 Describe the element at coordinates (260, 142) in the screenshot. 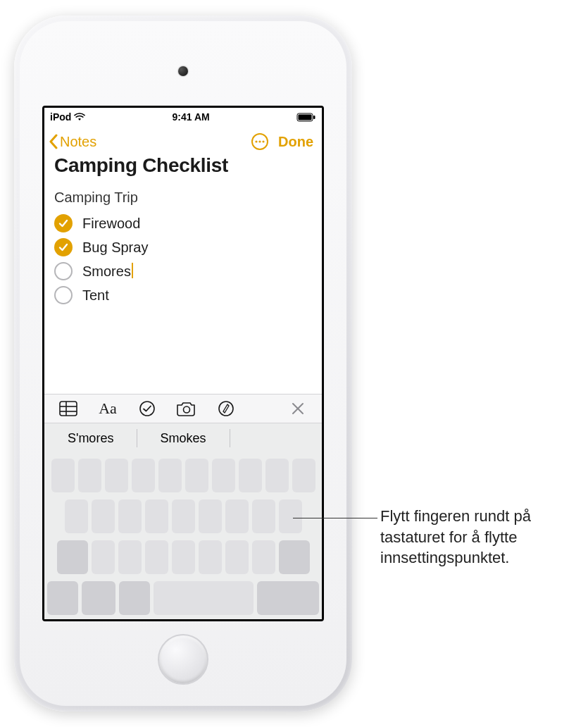

I see `more-button` at that location.